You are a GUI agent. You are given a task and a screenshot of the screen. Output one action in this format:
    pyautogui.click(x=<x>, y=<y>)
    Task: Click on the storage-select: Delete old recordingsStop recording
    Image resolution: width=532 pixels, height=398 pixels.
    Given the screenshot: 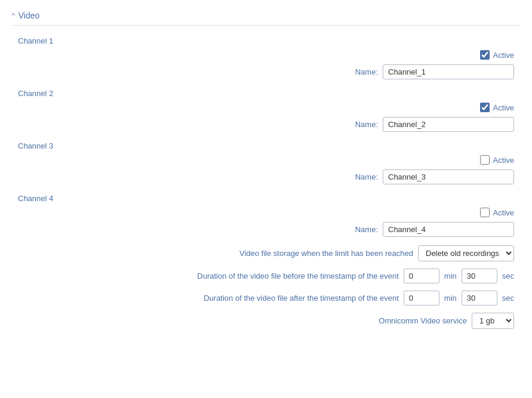 What is the action you would take?
    pyautogui.click(x=466, y=253)
    